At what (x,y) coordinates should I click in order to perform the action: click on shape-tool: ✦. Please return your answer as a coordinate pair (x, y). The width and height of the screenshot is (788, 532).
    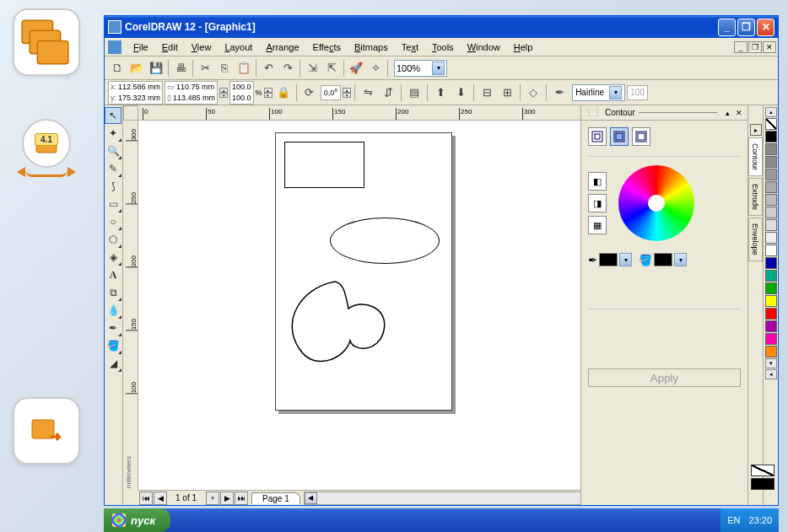
    Looking at the image, I should click on (113, 133).